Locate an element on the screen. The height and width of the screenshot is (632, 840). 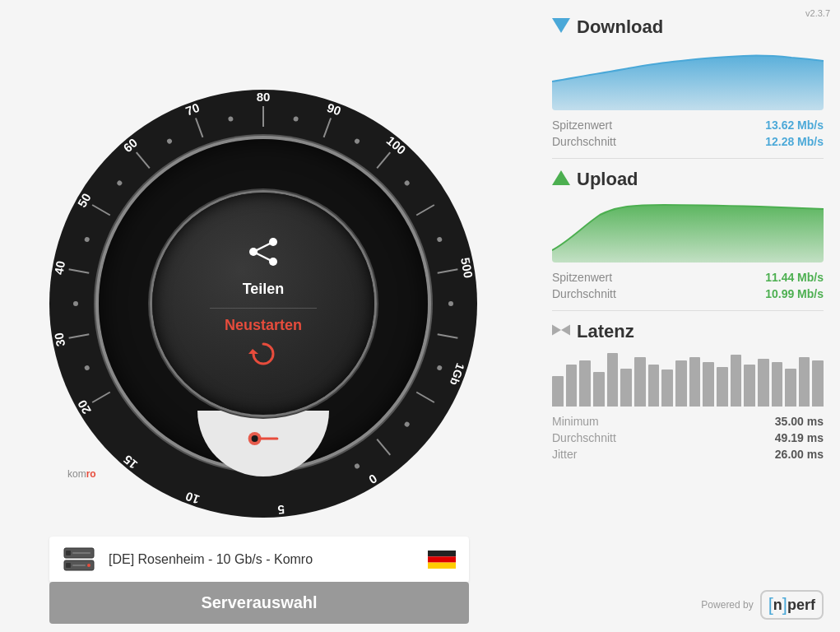
scale-90: 90 is located at coordinates (334, 109).